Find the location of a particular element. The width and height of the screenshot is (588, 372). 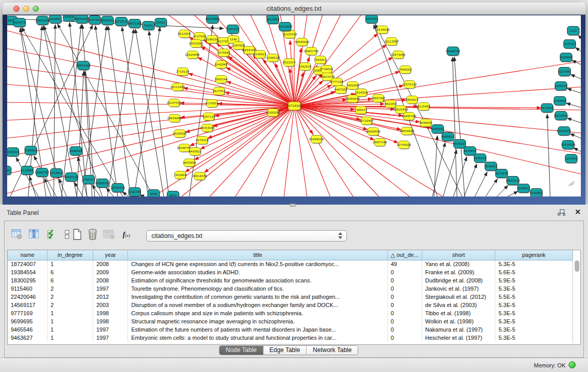

new-table-icon is located at coordinates (77, 235).